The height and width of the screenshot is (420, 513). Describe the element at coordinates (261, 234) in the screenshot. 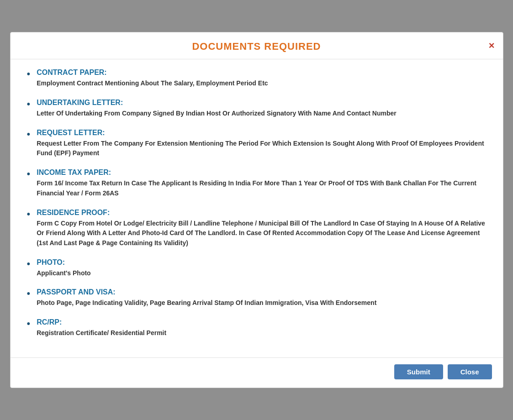

I see `doc-desc-residence-proof: Form C Copy From Hotel Or Lodge/ Electri…` at that location.